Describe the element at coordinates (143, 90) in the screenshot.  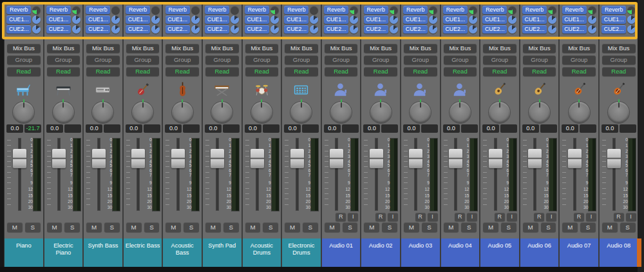
I see `electric-bass-icon` at that location.